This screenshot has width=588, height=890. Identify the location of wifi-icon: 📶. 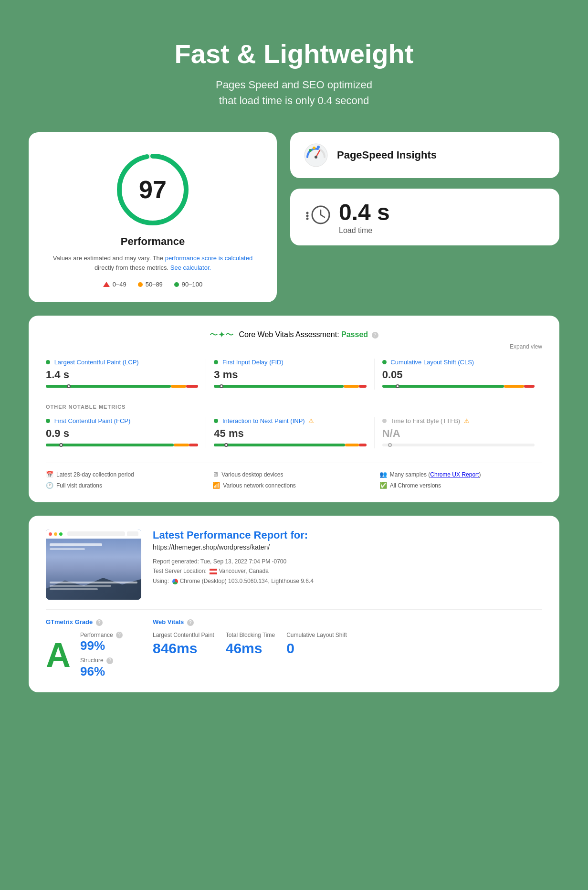
(216, 485).